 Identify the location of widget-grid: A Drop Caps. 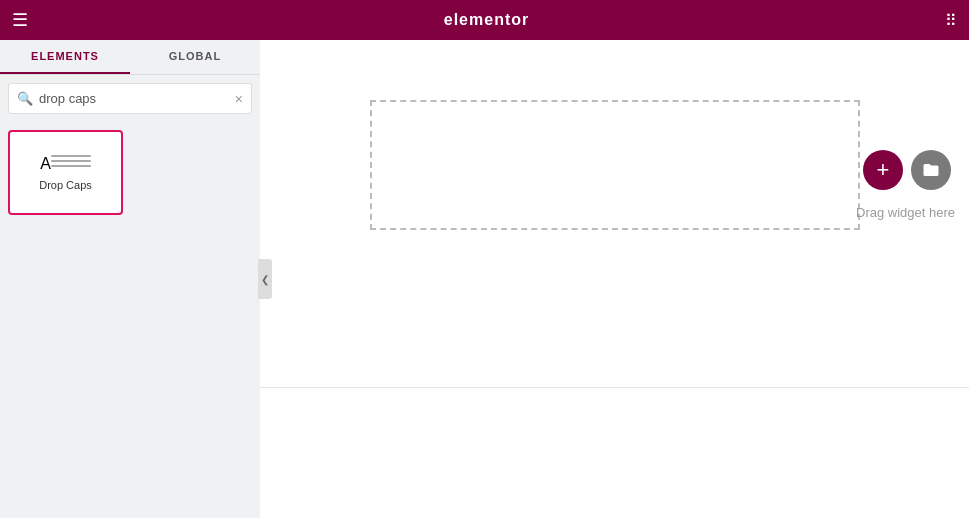
(130, 172).